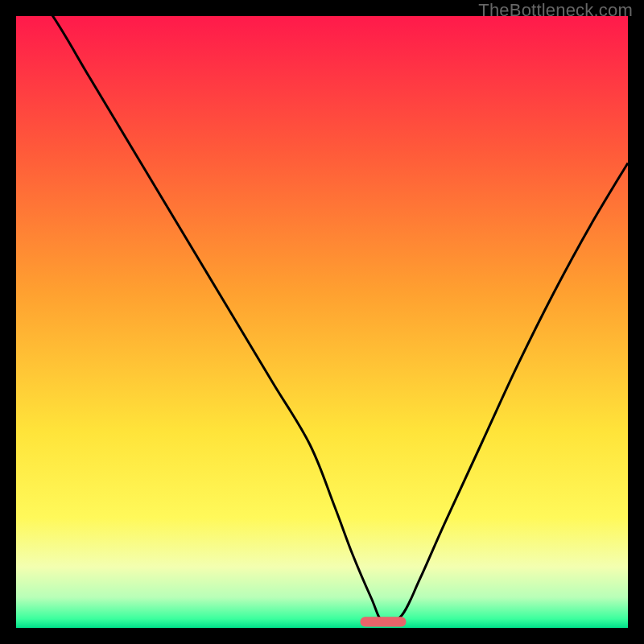 This screenshot has height=644, width=644. Describe the element at coordinates (555, 10) in the screenshot. I see `watermark-text: TheBottleneck.com` at that location.